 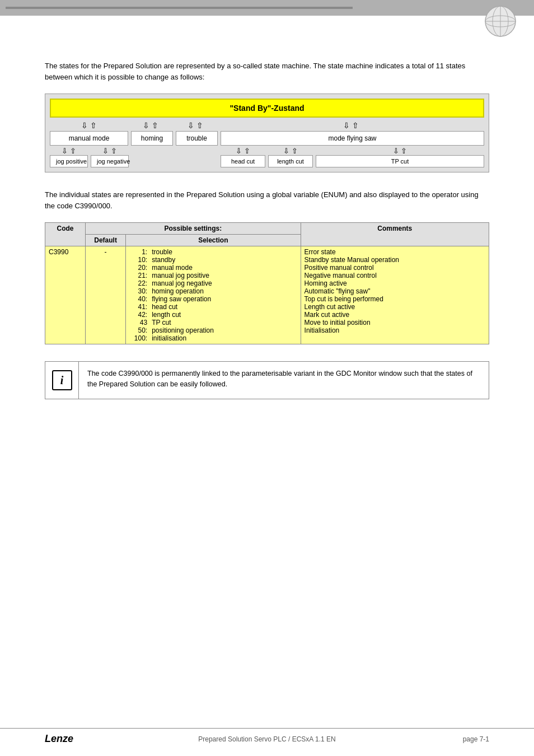 What do you see at coordinates (395, 299) in the screenshot?
I see `comment-7: Top cut is being performed` at bounding box center [395, 299].